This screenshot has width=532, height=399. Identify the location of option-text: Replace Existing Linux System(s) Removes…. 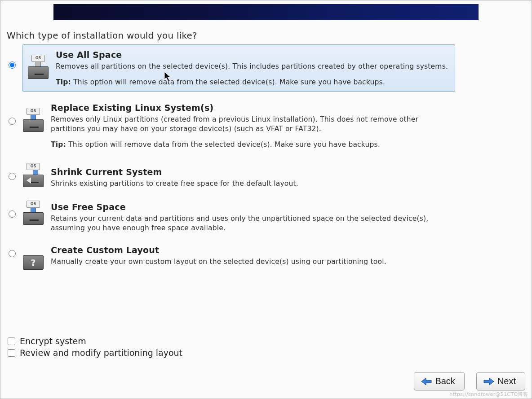
(248, 125).